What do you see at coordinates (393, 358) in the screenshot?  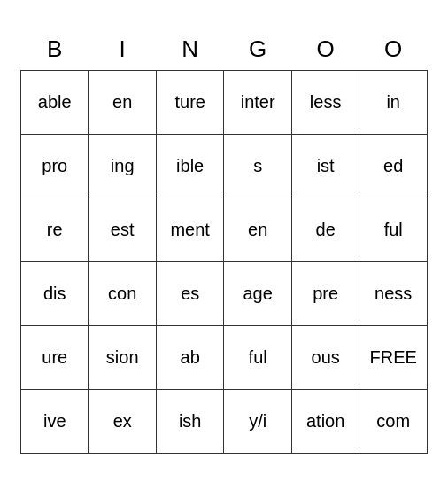 I see `cell-r4-c5: FREE` at bounding box center [393, 358].